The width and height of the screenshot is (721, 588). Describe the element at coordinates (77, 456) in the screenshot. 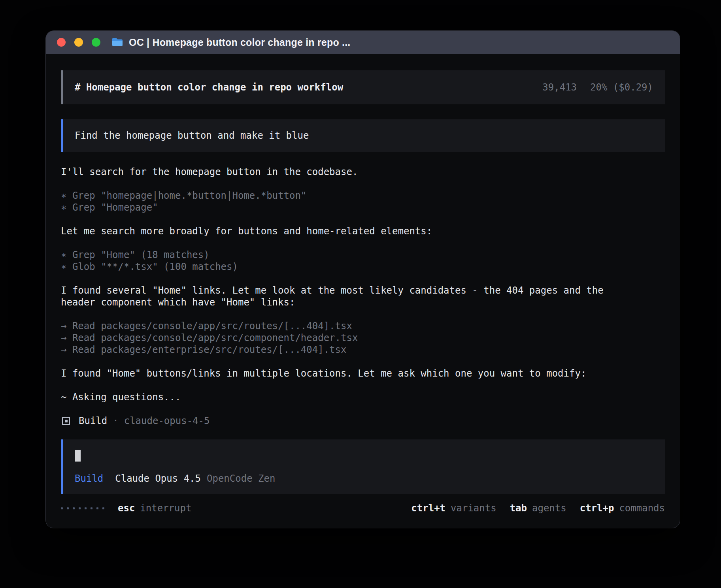

I see `text-cursor` at that location.